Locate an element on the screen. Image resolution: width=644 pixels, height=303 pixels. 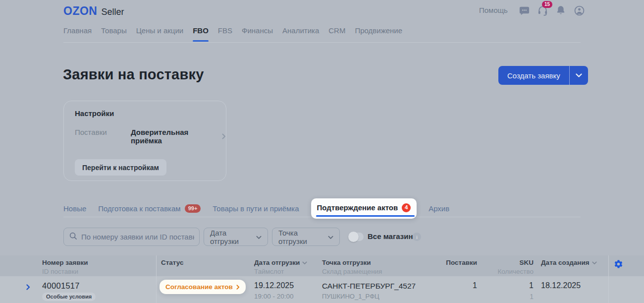
profile-icon is located at coordinates (579, 10).